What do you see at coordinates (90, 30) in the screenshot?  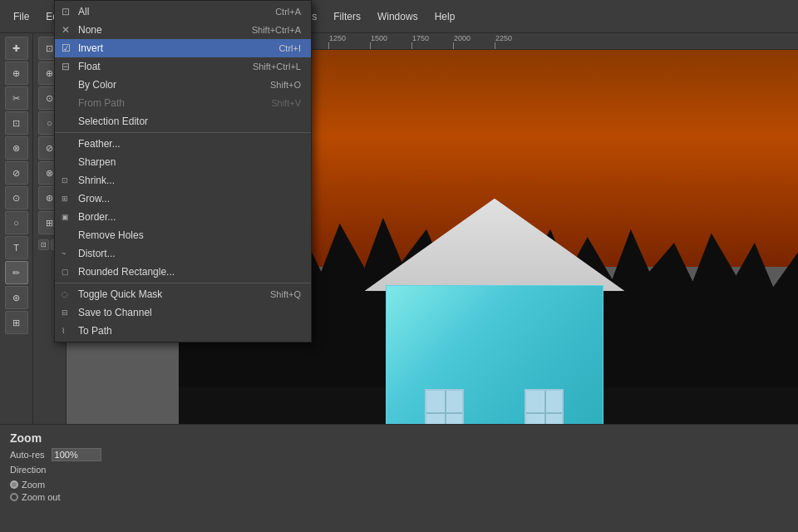 I see `menu-item-none-label: None` at bounding box center [90, 30].